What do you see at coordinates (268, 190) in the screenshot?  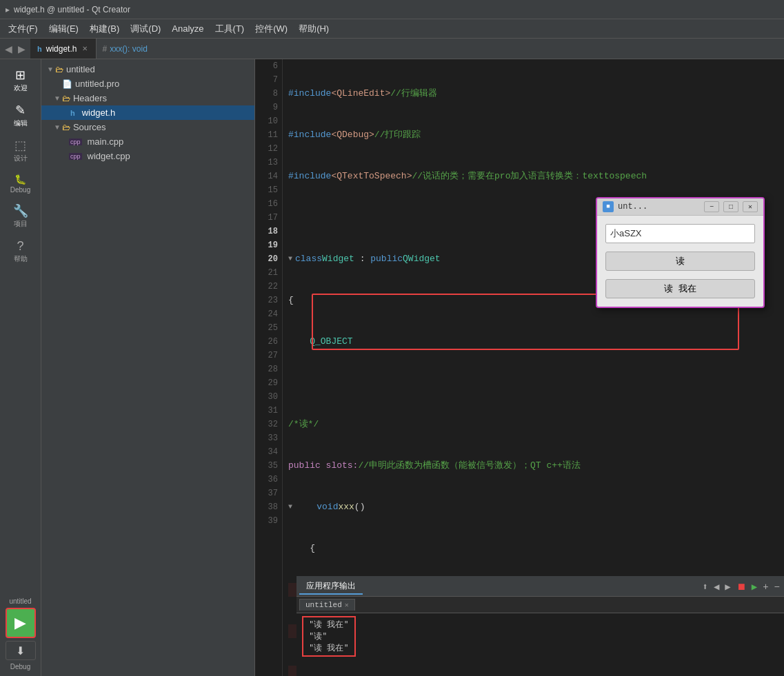 I see `ln-15: 15` at bounding box center [268, 190].